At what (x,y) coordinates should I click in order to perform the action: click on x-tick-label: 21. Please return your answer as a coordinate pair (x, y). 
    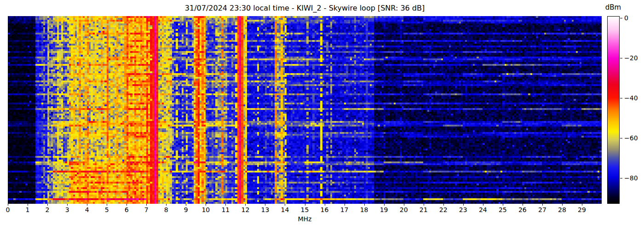
    Looking at the image, I should click on (424, 210).